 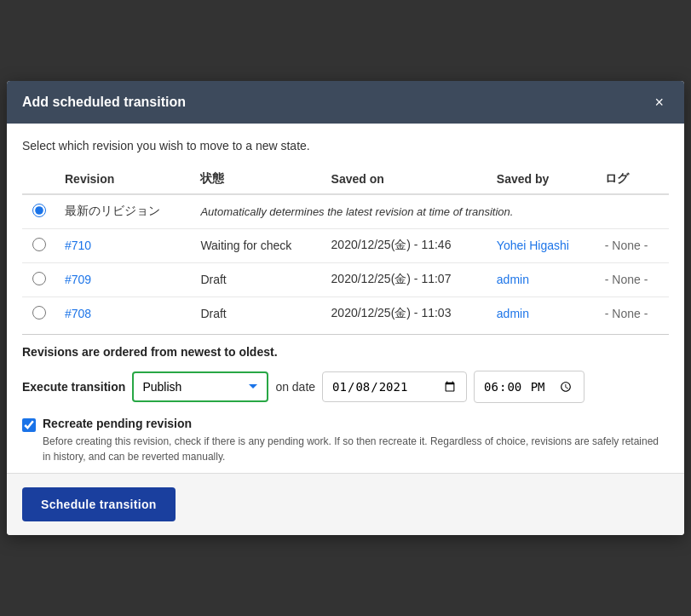 What do you see at coordinates (406, 245) in the screenshot?
I see `saved-on-cell: 2020/12/25(金) - 11:46` at bounding box center [406, 245].